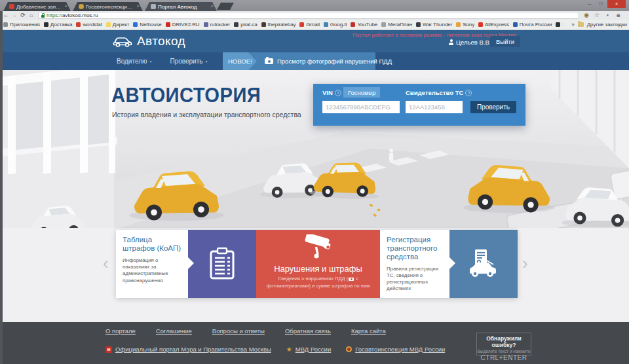  I want to click on bookmark-label: thepiratebay, so click(282, 25).